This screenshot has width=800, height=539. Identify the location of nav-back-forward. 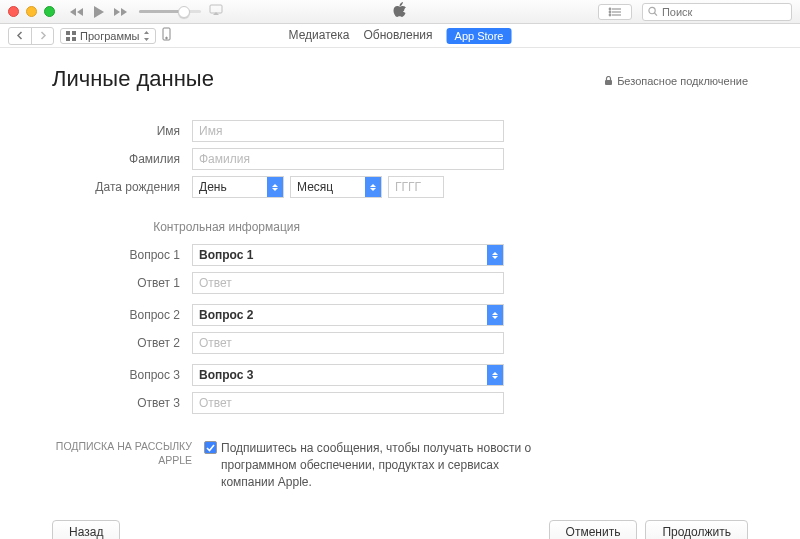
(31, 36).